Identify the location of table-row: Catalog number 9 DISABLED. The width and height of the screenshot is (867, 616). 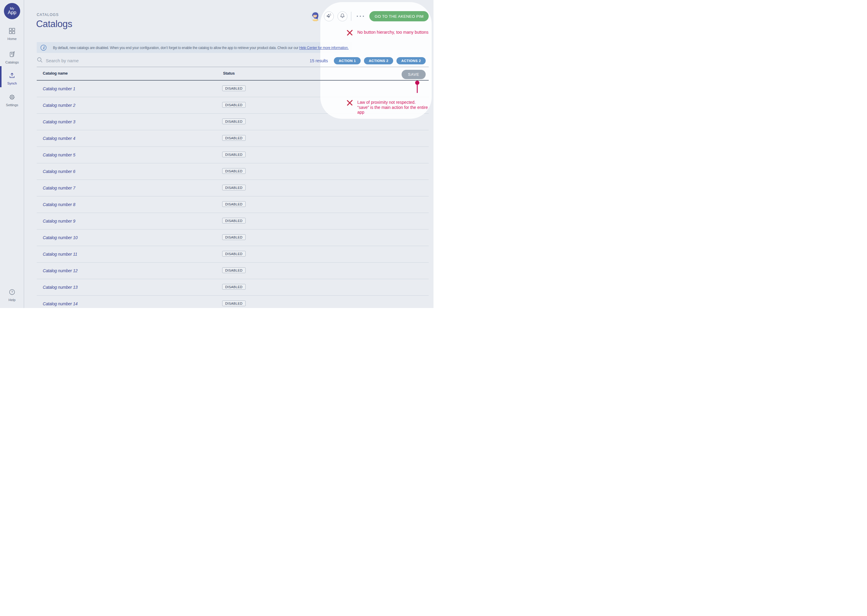
(233, 221).